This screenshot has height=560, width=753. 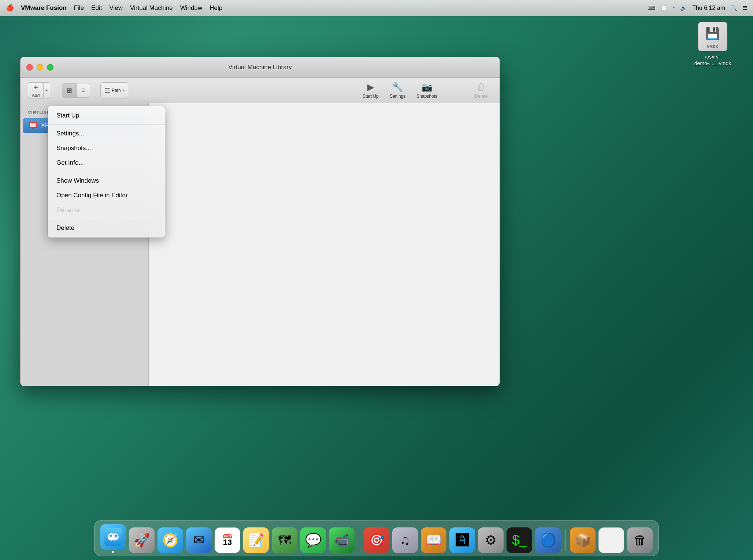 What do you see at coordinates (462, 540) in the screenshot?
I see `appstore-icon: 🅰` at bounding box center [462, 540].